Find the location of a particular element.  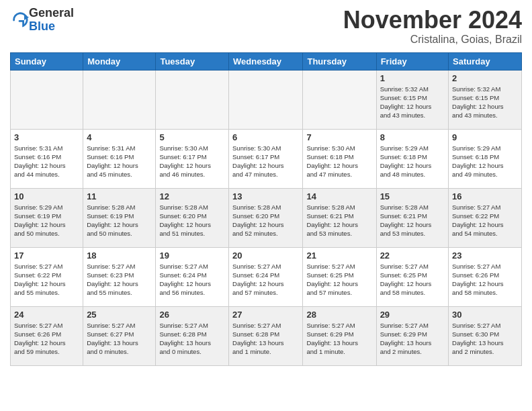

calendar-cell: 20Sunrise: 5:27 AM Sunset: 6:24 PM Dayli… is located at coordinates (266, 277).